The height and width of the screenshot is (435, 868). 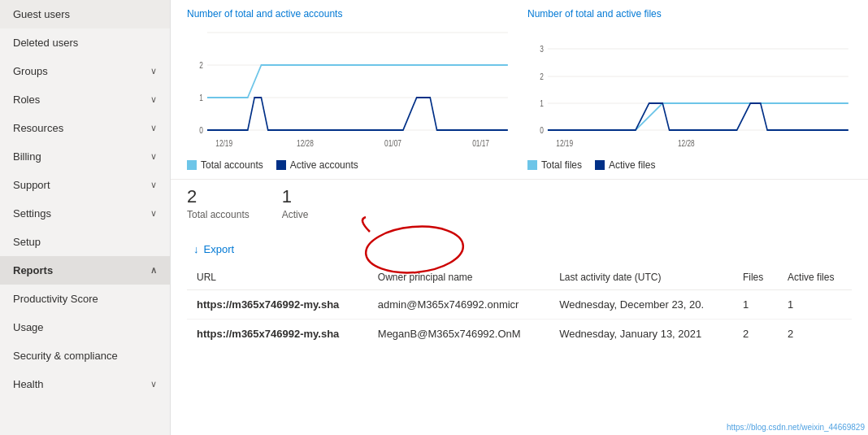 What do you see at coordinates (38, 128) in the screenshot?
I see `sidebar-item-label: Resources` at bounding box center [38, 128].